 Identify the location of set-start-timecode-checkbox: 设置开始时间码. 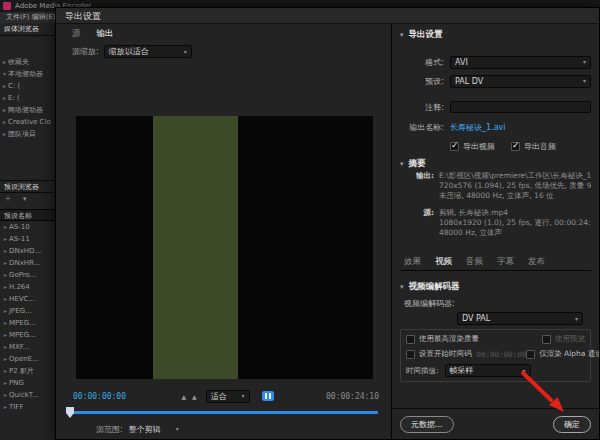
(439, 354).